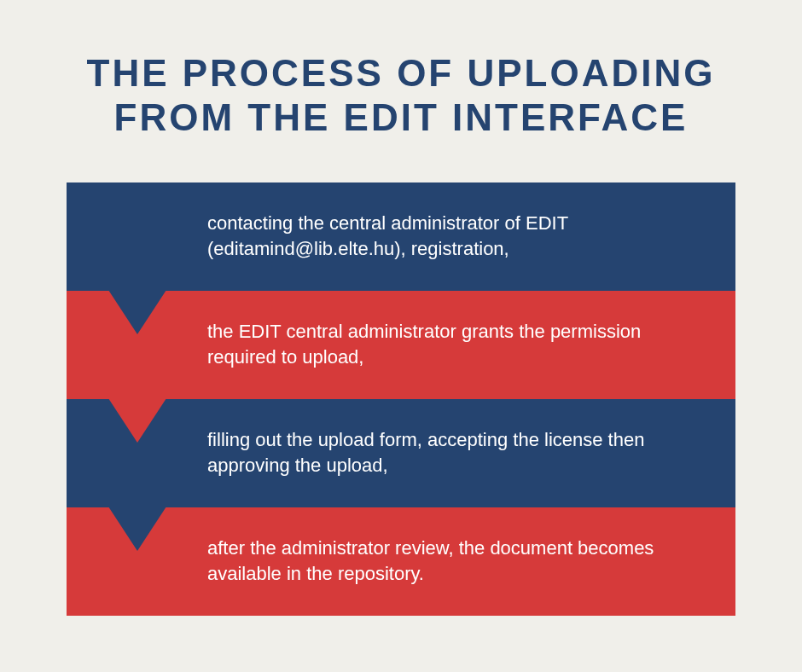 The width and height of the screenshot is (802, 672). What do you see at coordinates (471, 345) in the screenshot?
I see `step-2-text: the EDIT central administrator grants th…` at bounding box center [471, 345].